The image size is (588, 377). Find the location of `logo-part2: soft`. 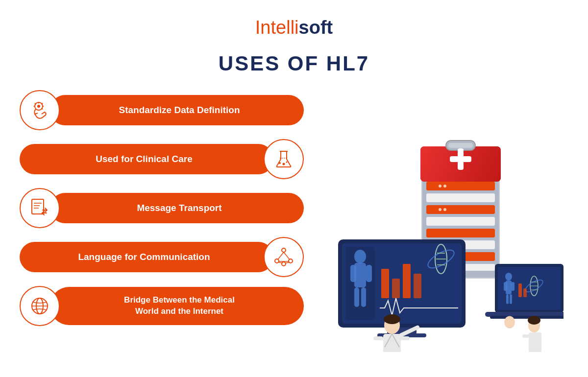

logo-part2: soft is located at coordinates (316, 27).